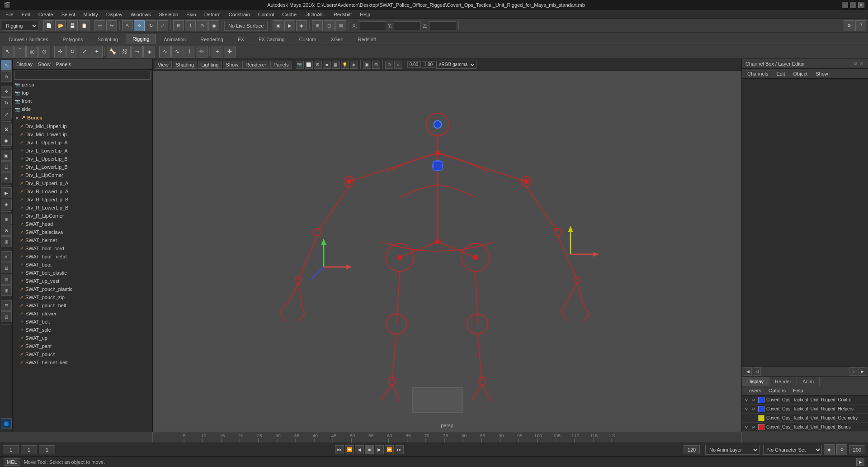 This screenshot has width=868, height=467. Describe the element at coordinates (341, 26) in the screenshot. I see `vp-four-btn: ⊠` at that location.